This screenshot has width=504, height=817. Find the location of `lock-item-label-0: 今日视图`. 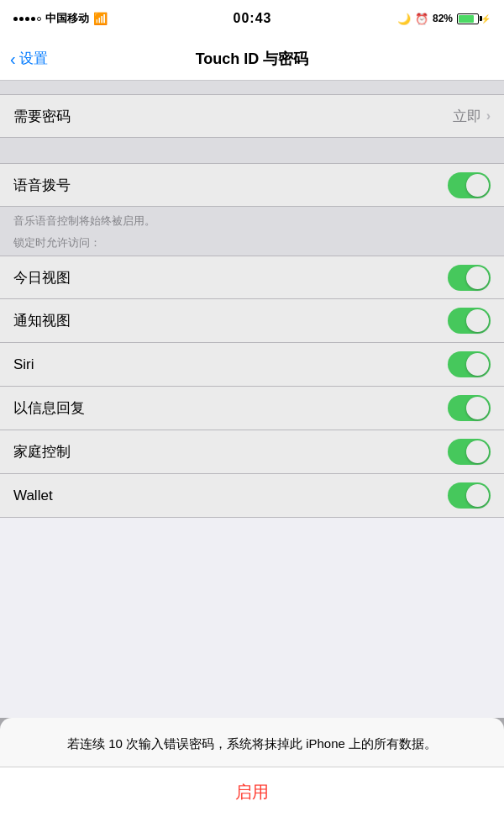

lock-item-label-0: 今日视图 is located at coordinates (42, 277).